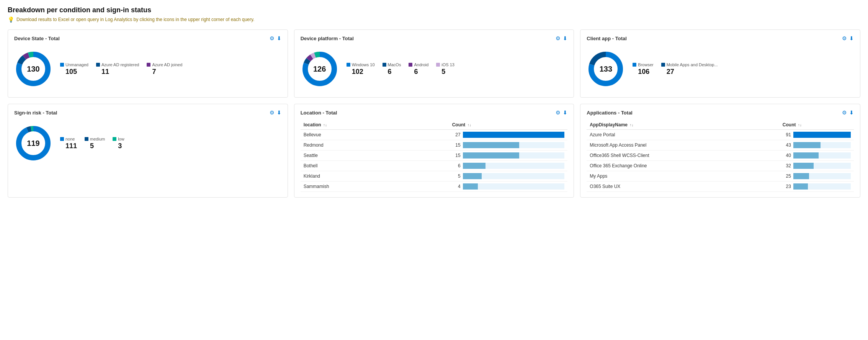 This screenshot has width=868, height=340. Describe the element at coordinates (720, 155) in the screenshot. I see `application-row: Office365 Shell WCSS-Client 40` at that location.